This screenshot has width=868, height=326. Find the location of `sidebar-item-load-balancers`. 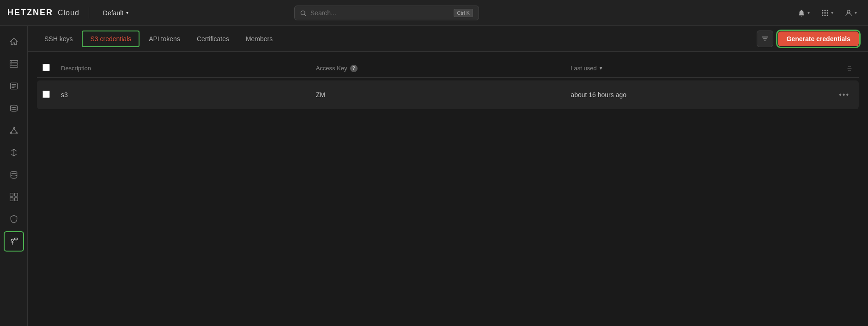

sidebar-item-load-balancers is located at coordinates (14, 153).